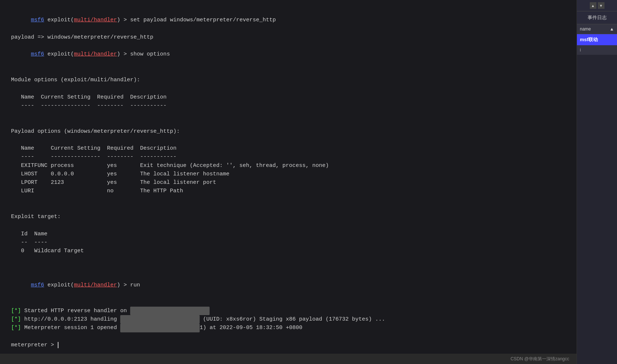 The height and width of the screenshot is (364, 617). Describe the element at coordinates (288, 328) in the screenshot. I see `terminal-line: [*] Meterpreter session 1 opened 1) at 2…` at that location.